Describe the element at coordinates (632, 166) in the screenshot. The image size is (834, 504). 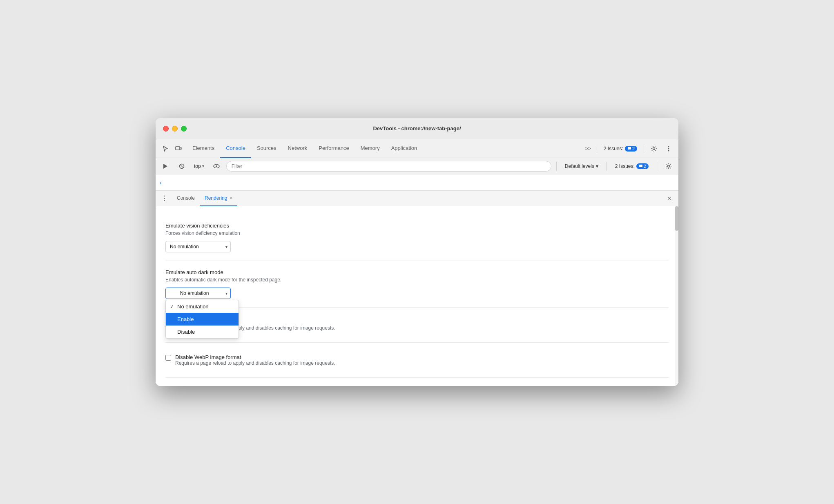
I see `secondary-issues-button: 2 Issues: 2` at that location.